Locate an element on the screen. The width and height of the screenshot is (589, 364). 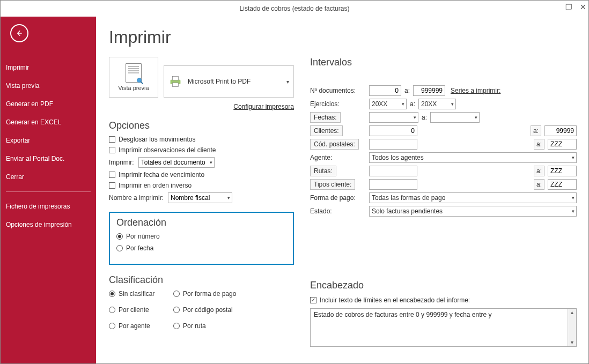
chk-incluir-texto is located at coordinates (313, 300).